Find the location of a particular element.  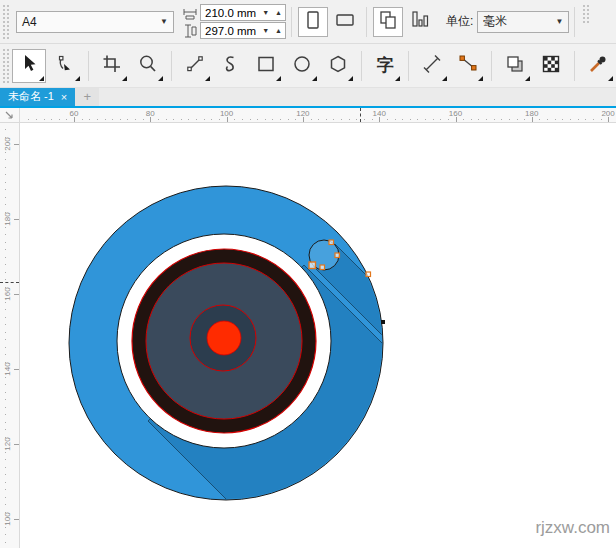

color-eyedropper-tool-button is located at coordinates (598, 66).